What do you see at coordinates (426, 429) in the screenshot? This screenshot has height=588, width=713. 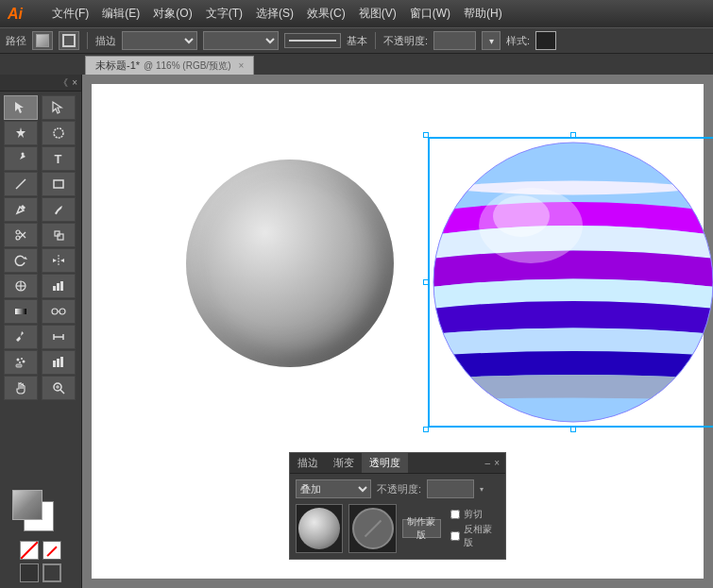 I see `handle-bl` at bounding box center [426, 429].